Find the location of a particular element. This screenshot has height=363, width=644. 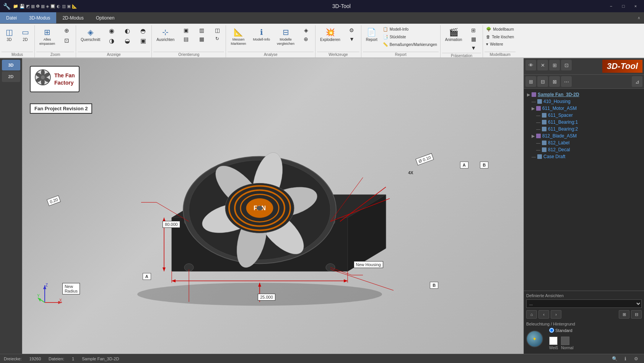

ribbon-btn-3d: ◫ 3D is located at coordinates (9, 34).